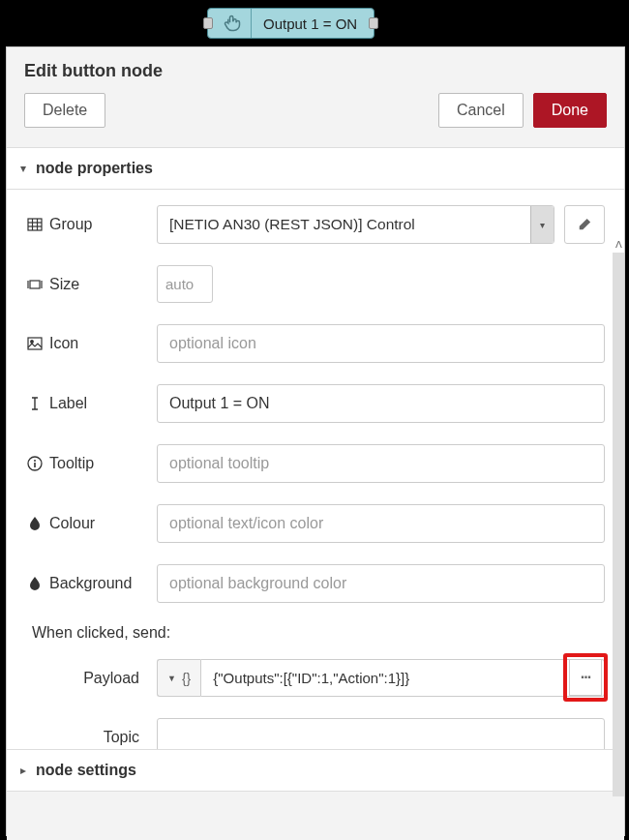 The image size is (629, 840). What do you see at coordinates (381, 584) in the screenshot?
I see `background-input` at bounding box center [381, 584].